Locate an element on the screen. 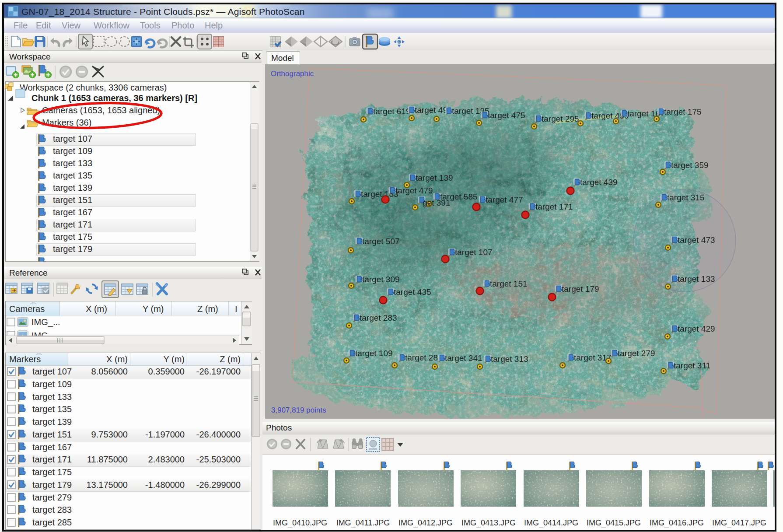 This screenshot has width=783, height=532. svg-text: -1.480000 is located at coordinates (165, 485).